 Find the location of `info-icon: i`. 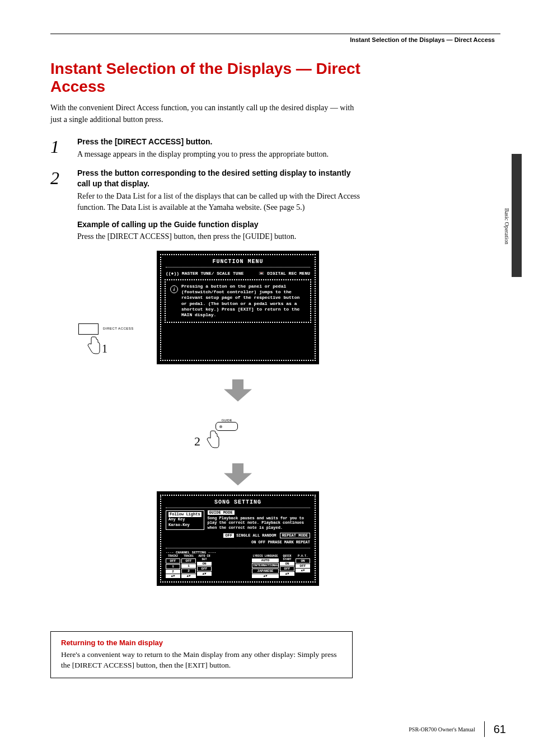

info-icon: i is located at coordinates (174, 289).